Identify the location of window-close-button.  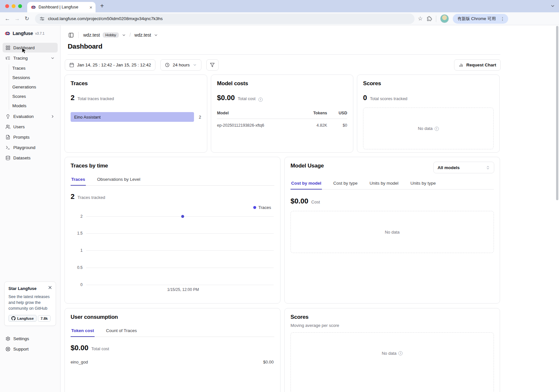
(7, 6).